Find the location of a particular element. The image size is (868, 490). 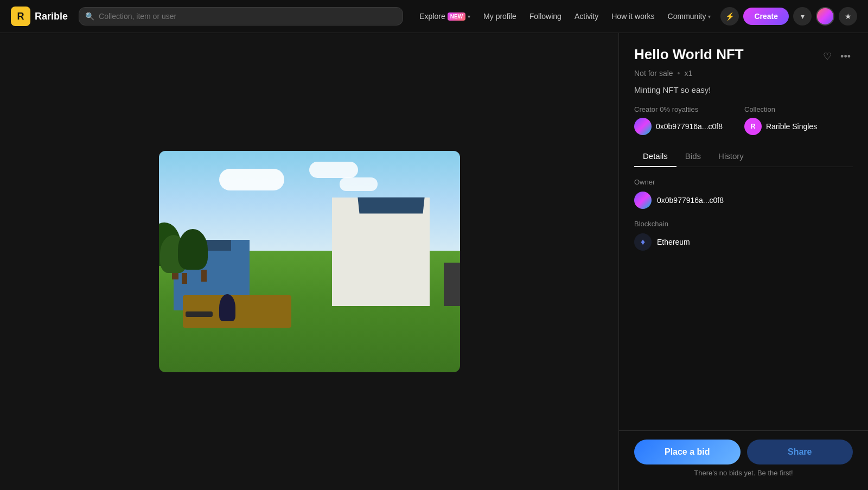

collection-label: Collection is located at coordinates (781, 110).